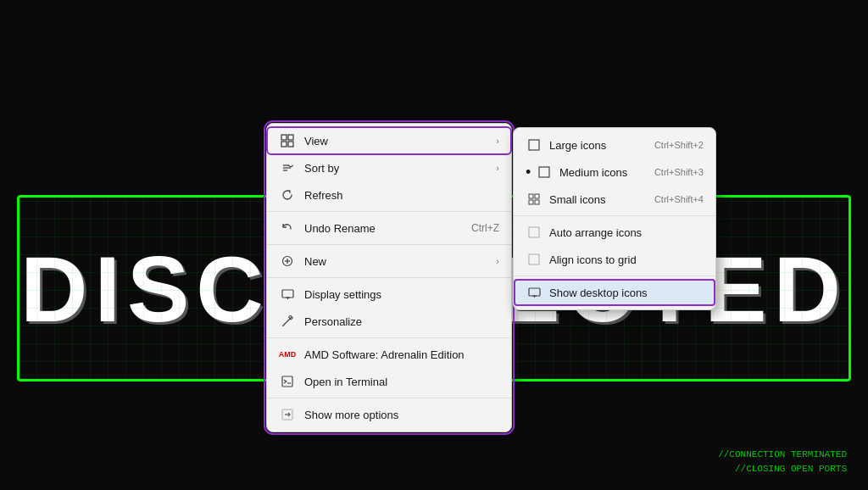  What do you see at coordinates (534, 292) in the screenshot?
I see `show-desktop-icon` at bounding box center [534, 292].